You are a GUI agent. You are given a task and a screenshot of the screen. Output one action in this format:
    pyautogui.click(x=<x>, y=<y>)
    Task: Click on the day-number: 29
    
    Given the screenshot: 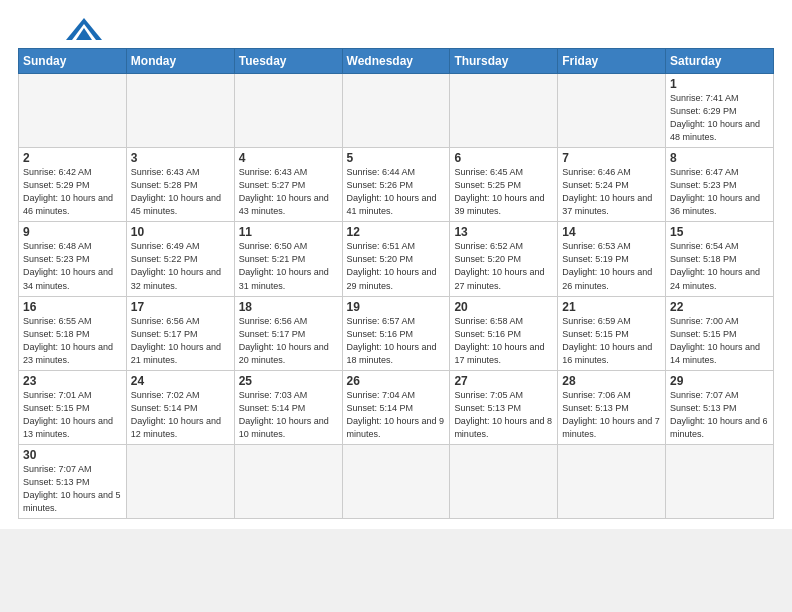 What is the action you would take?
    pyautogui.click(x=720, y=381)
    